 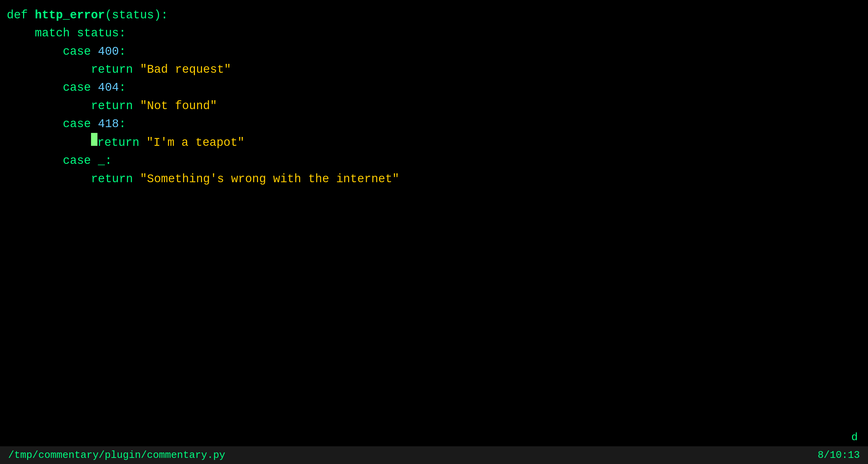 What do you see at coordinates (52, 88) in the screenshot?
I see `case-keyword-2: case` at bounding box center [52, 88].